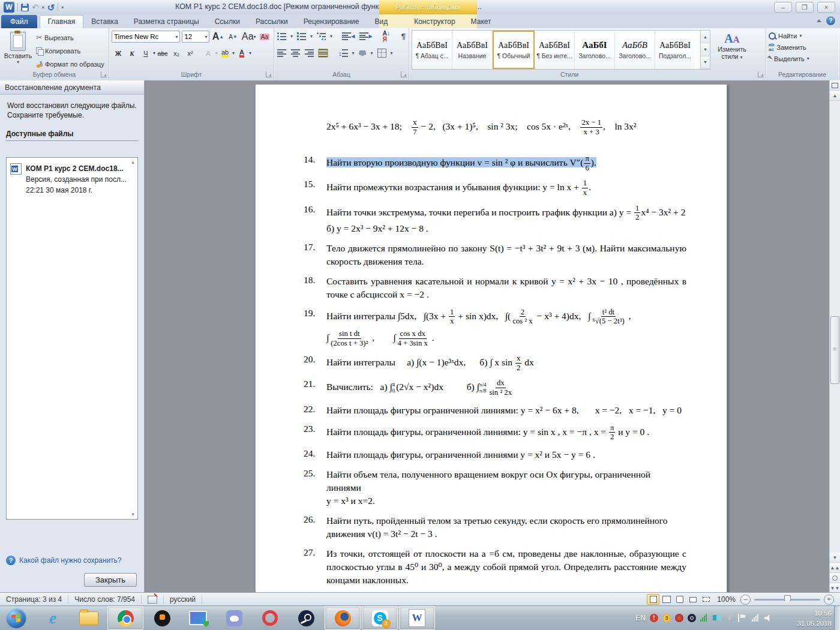 Image resolution: width=840 pixels, height=630 pixels. Describe the element at coordinates (343, 618) in the screenshot. I see `taskbar-firefox` at that location.